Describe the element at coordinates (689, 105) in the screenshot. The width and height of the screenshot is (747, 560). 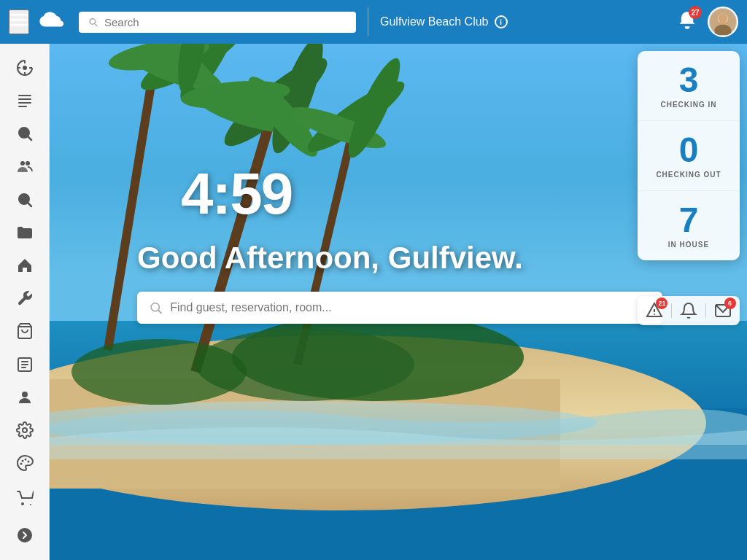
I see `checking-in-label: CHECKING IN` at that location.